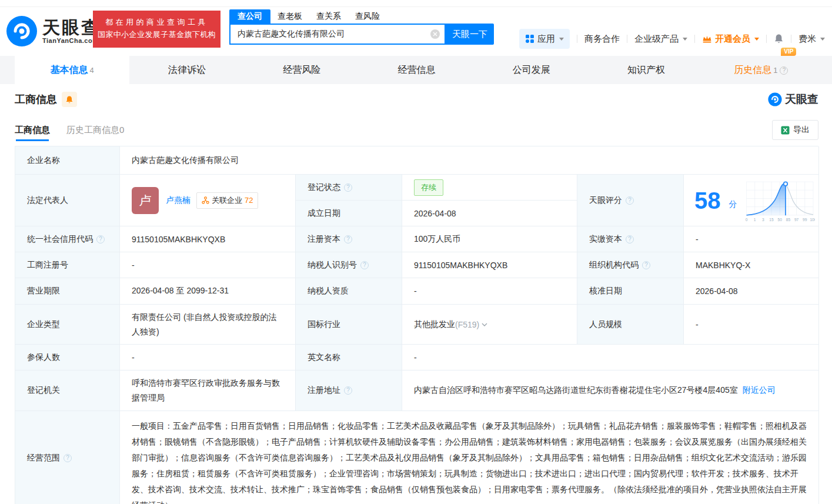 This screenshot has height=504, width=832. Describe the element at coordinates (672, 39) in the screenshot. I see `header-menu: 应用 商务合作 企业级产品 开通会员` at that location.